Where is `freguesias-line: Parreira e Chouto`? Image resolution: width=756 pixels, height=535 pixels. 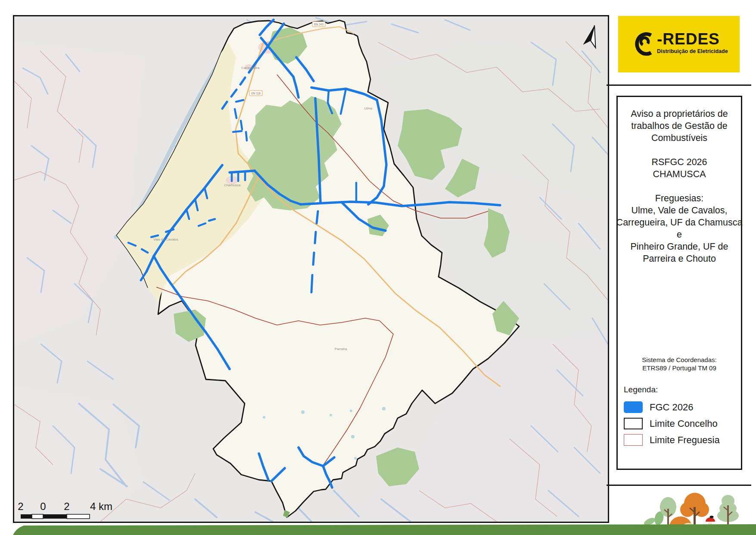 freguesias-line: Parreira e Chouto is located at coordinates (679, 259).